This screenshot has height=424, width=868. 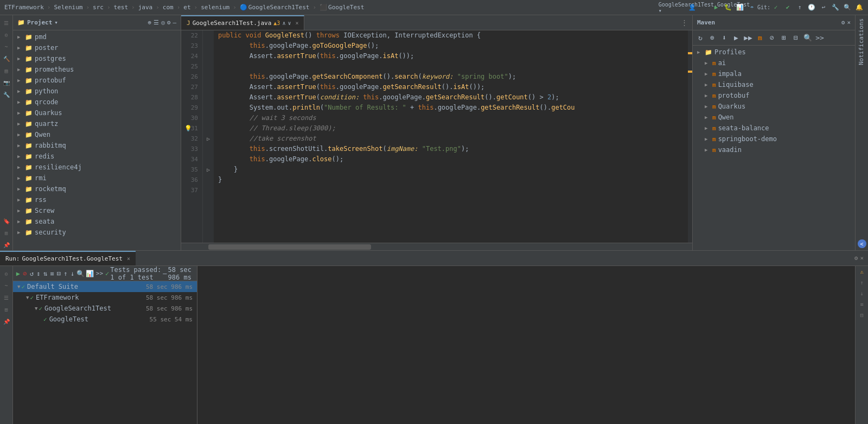 What do you see at coordinates (97, 156) in the screenshot?
I see `tree-item-redis: ▶ 📁 redis` at bounding box center [97, 156].